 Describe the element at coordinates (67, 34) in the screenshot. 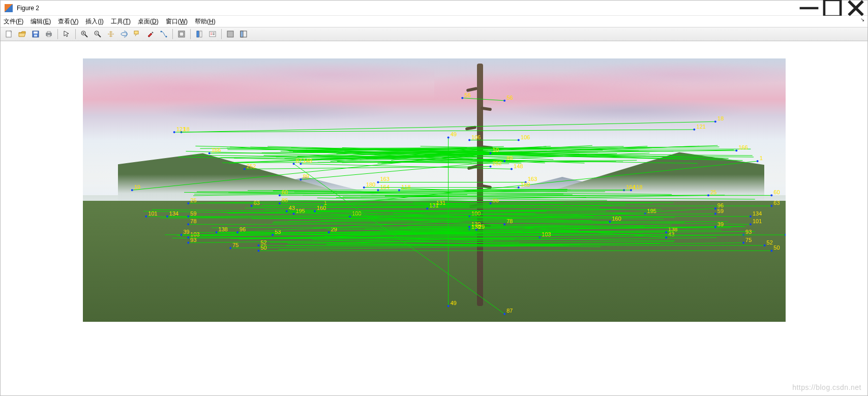

I see `pointer-icon` at that location.